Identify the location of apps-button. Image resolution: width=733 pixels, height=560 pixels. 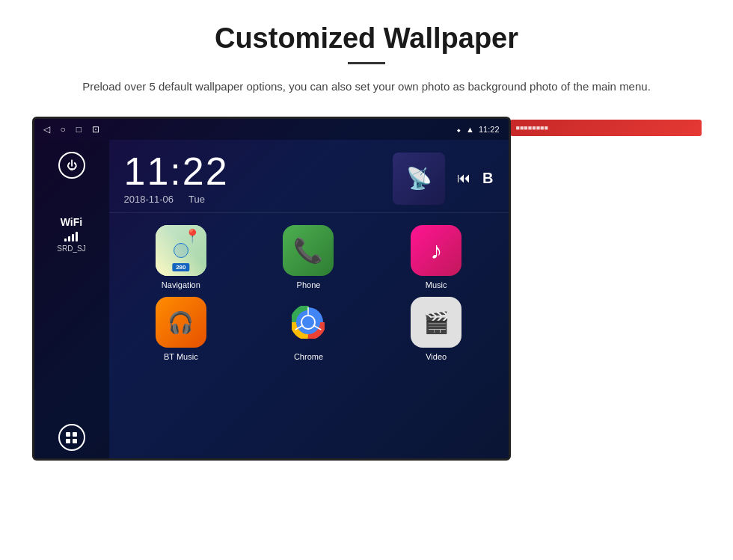
(72, 437).